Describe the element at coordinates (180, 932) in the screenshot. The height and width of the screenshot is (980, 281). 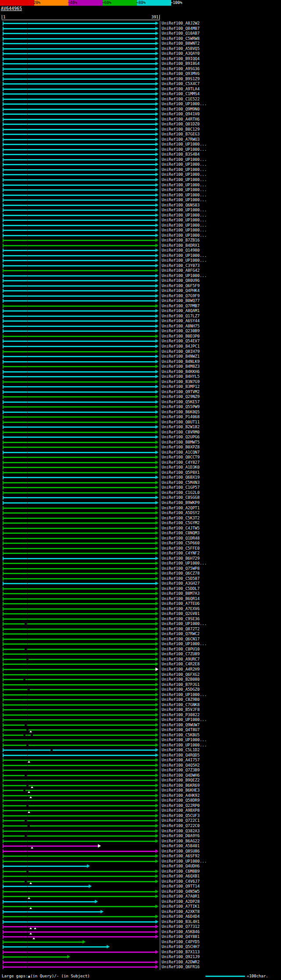
I see `hit-label: UniRef100_A5KB46` at that location.